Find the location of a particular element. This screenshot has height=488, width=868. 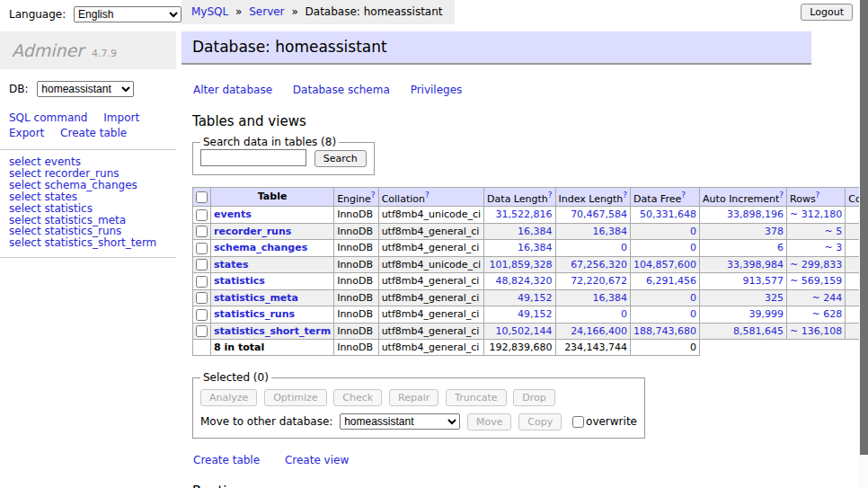

sidebar-item-select-events: select events is located at coordinates (93, 162).